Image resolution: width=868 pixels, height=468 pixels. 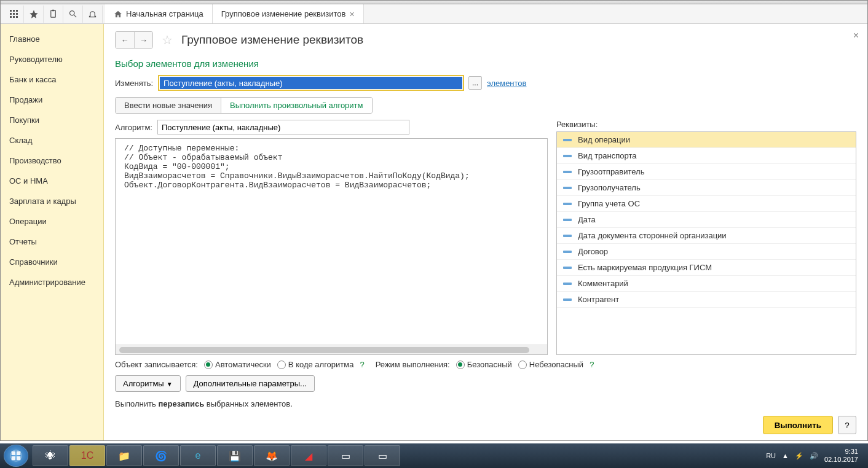 What do you see at coordinates (52, 99) in the screenshot?
I see `sidebar-item-sales: Продажи` at bounding box center [52, 99].